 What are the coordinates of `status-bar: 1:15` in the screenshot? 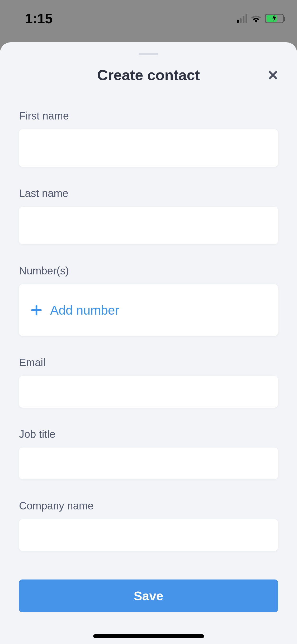 It's located at (148, 19).